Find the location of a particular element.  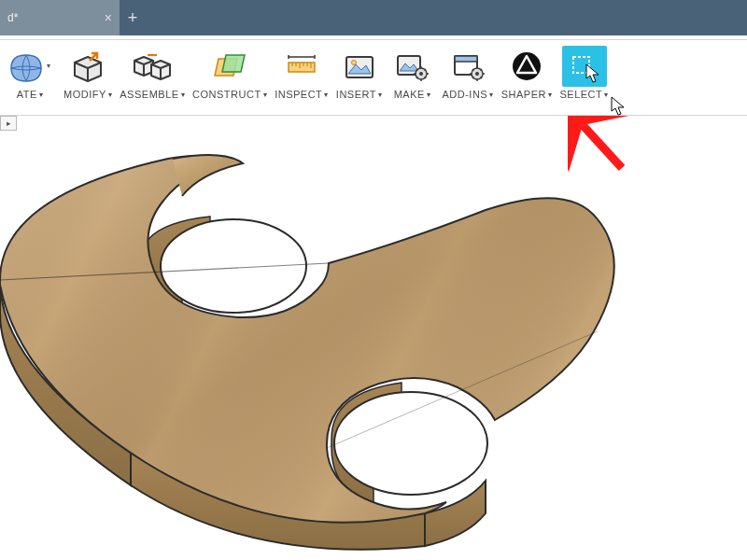

shaper-label: SHAPER is located at coordinates (524, 94).